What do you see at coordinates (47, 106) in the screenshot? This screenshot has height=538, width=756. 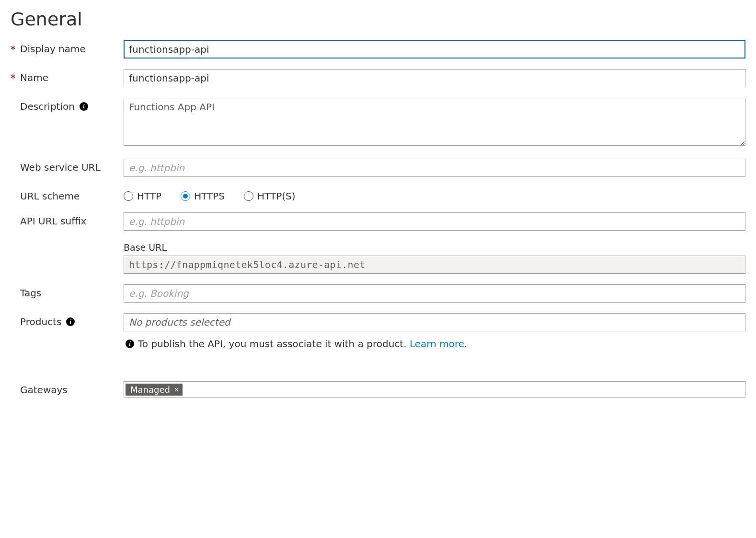 I see `description-label: Description` at bounding box center [47, 106].